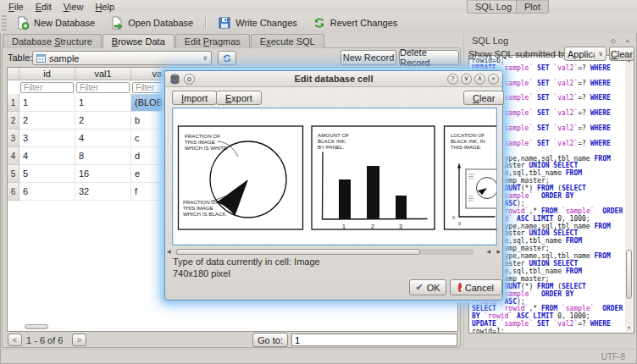 The height and width of the screenshot is (364, 637). What do you see at coordinates (468, 141) in the screenshot?
I see `comic-location-title-2: BLACK INK, IN` at bounding box center [468, 141].